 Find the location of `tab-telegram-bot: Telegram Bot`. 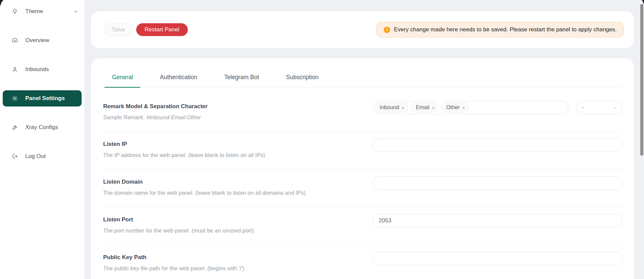

tab-telegram-bot: Telegram Bot is located at coordinates (241, 80).